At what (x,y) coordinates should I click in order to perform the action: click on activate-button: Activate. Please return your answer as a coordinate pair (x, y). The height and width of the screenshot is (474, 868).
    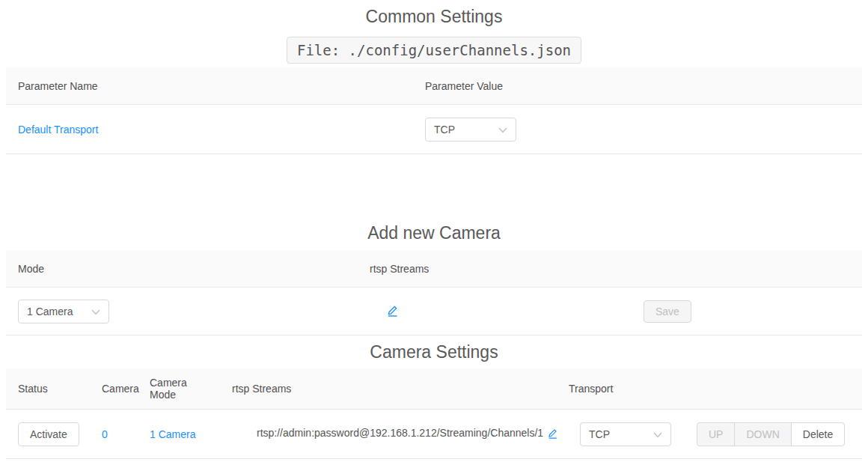
    Looking at the image, I should click on (49, 434).